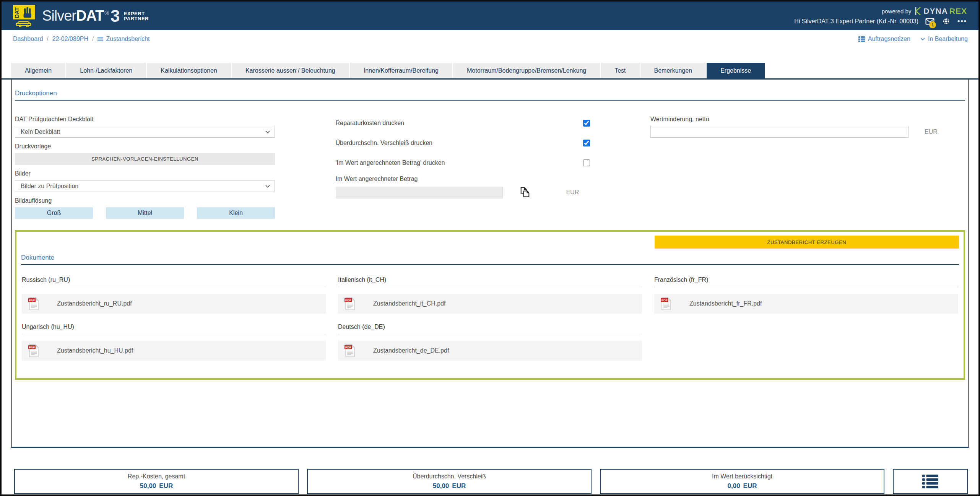  Describe the element at coordinates (918, 11) in the screenshot. I see `dynarex-icon` at that location.